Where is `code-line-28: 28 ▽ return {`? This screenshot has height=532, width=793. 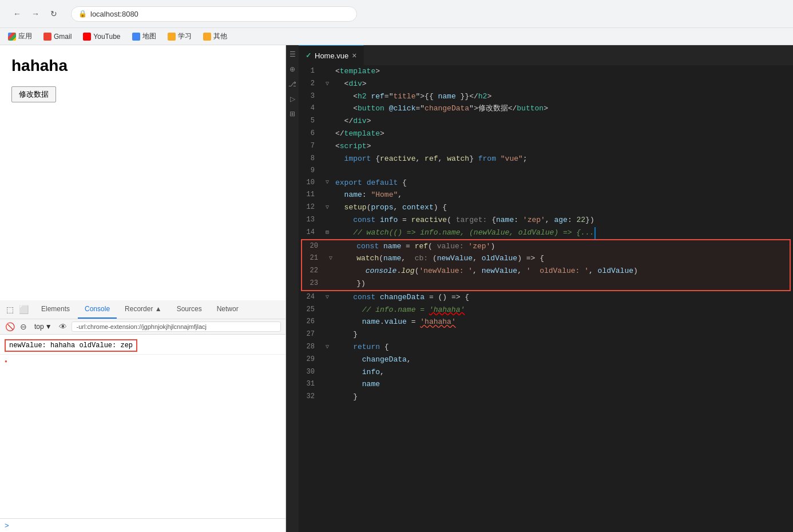 code-line-28: 28 ▽ return { is located at coordinates (546, 347).